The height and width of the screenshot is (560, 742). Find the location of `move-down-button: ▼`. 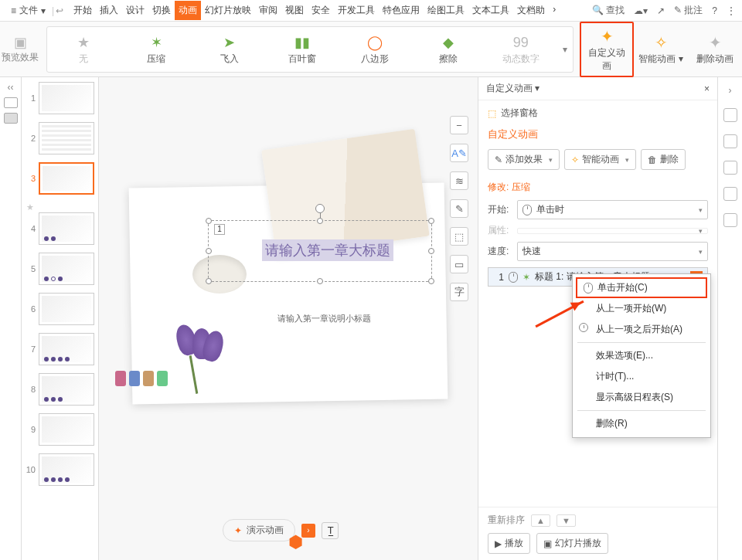

move-down-button: ▼ is located at coordinates (566, 521).